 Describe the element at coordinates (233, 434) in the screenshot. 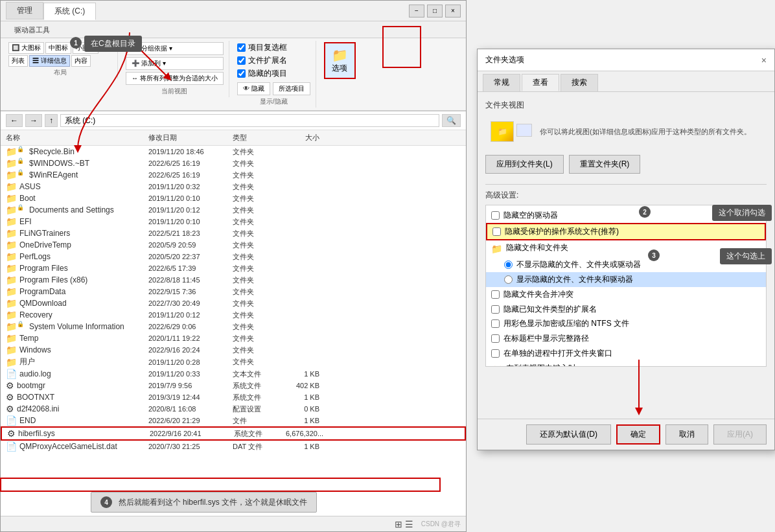

I see `file-row: ⚙ hiberfil.sys 2022/9/16 20:41 系统文件 6,67…` at that location.